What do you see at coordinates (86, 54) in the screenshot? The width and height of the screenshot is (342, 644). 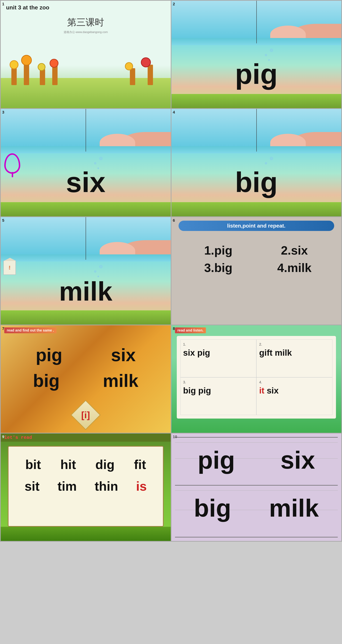 I see `slide-1: 1 unit 3 at the zoo 第三课时 道格办公-www.daogeb…` at bounding box center [86, 54].